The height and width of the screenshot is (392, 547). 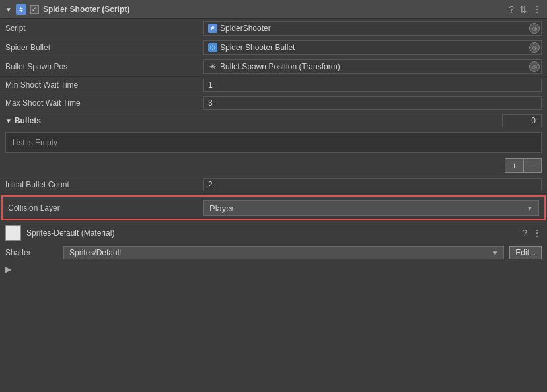 What do you see at coordinates (104, 103) in the screenshot?
I see `max-shoot-wait-label: Max Shoot Wait Time` at bounding box center [104, 103].